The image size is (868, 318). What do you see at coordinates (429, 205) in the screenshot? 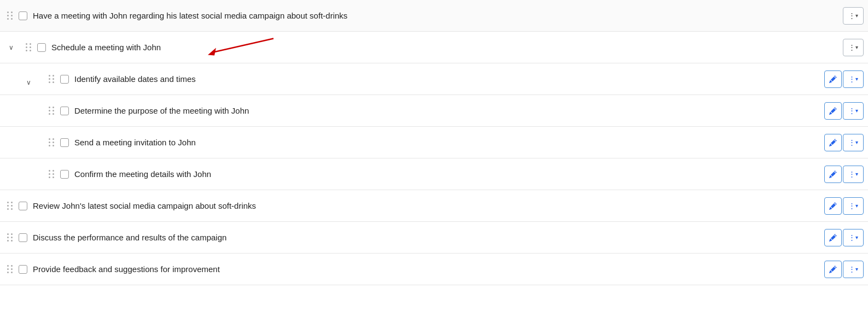
I see `task-label: Review John's latest social media campai…` at bounding box center [429, 205].